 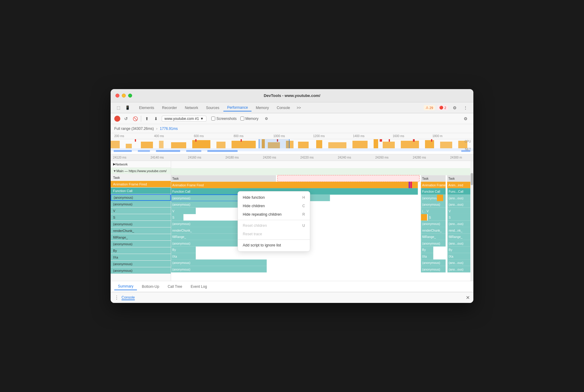 What do you see at coordinates (141, 231) in the screenshot?
I see `flame-label-renderChunk: renderChunk_` at bounding box center [141, 231].